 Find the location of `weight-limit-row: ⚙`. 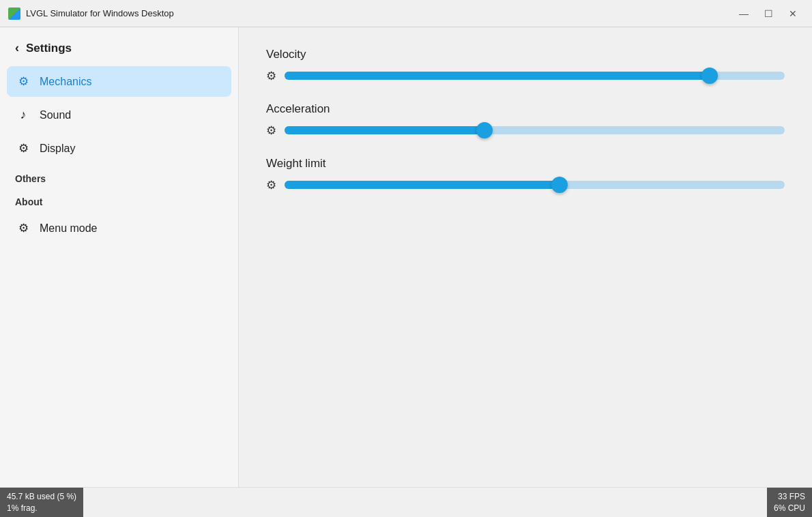

weight-limit-row: ⚙ is located at coordinates (525, 185).